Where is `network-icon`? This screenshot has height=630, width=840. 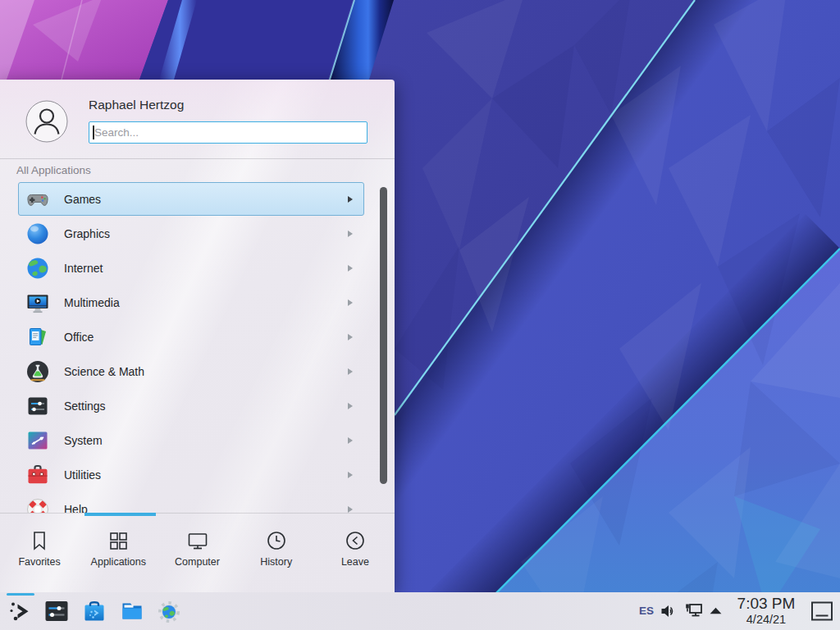 network-icon is located at coordinates (695, 611).